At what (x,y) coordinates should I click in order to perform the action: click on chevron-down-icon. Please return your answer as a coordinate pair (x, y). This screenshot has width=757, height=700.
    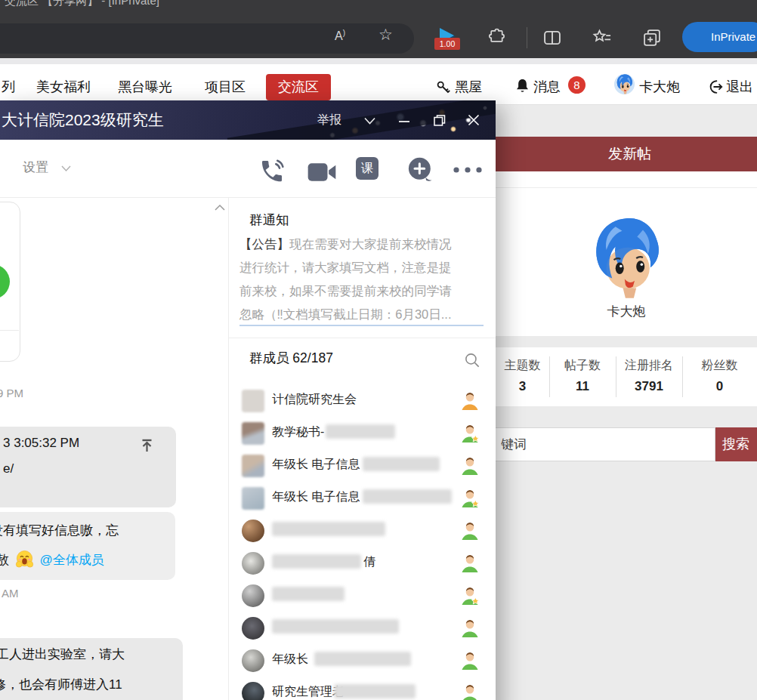
    Looking at the image, I should click on (370, 121).